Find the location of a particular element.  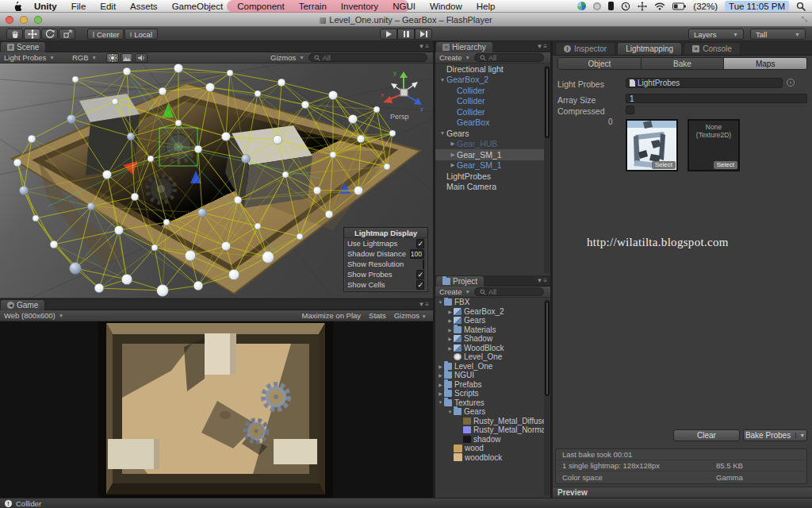

bake-probes-button: Bake Probes▼ is located at coordinates (776, 435).